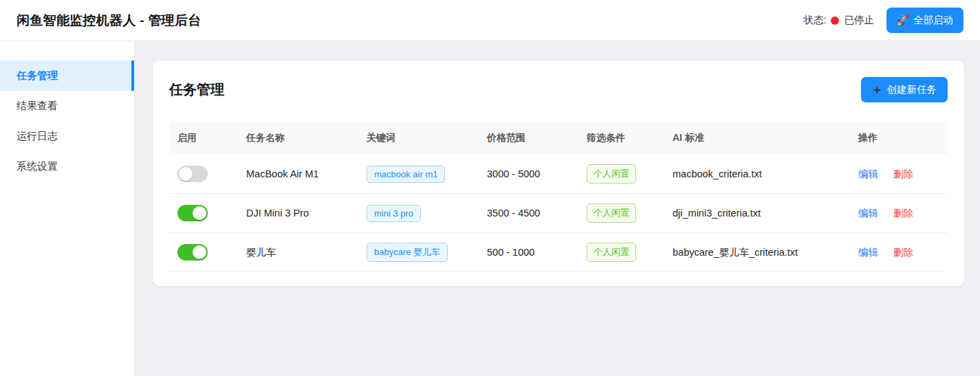 The image size is (980, 376). I want to click on task-name: 婴儿车, so click(298, 253).